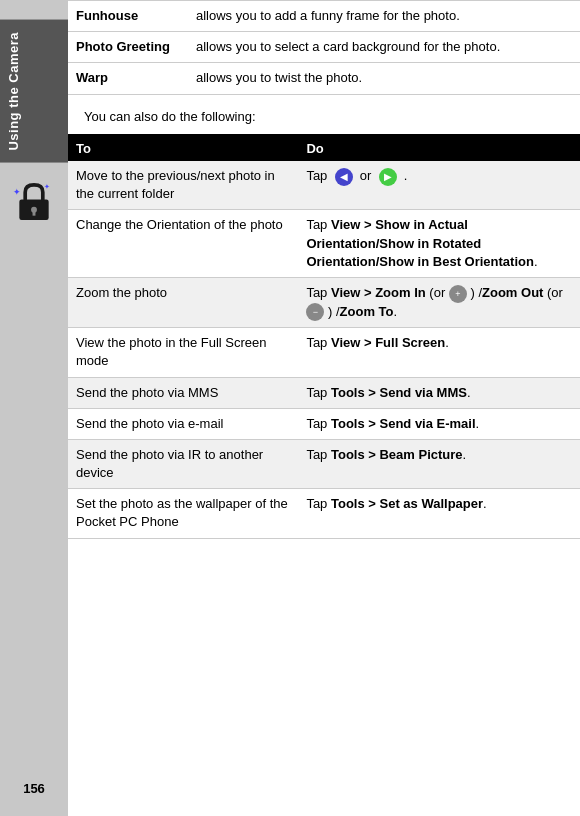 The width and height of the screenshot is (580, 816). I want to click on right-arrow-icon: ▶, so click(388, 177).